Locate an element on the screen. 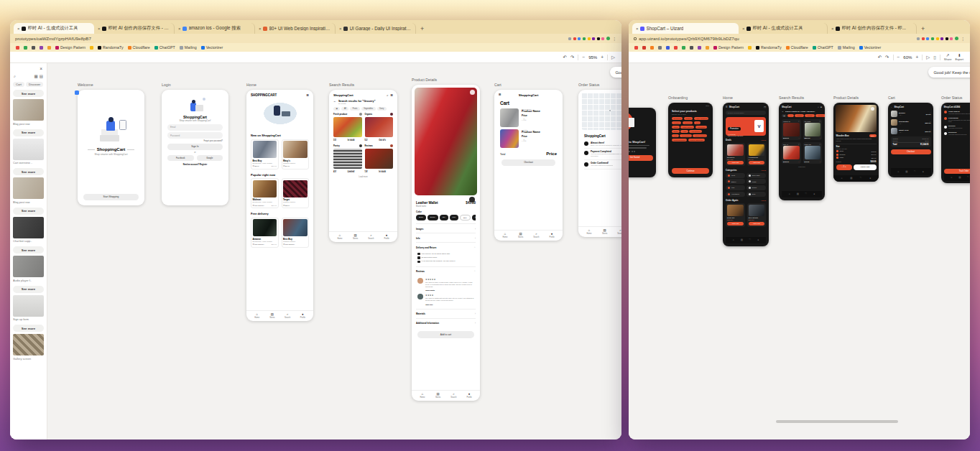 The width and height of the screenshot is (980, 451). bottom-nav-icon: ▤ is located at coordinates (960, 177).